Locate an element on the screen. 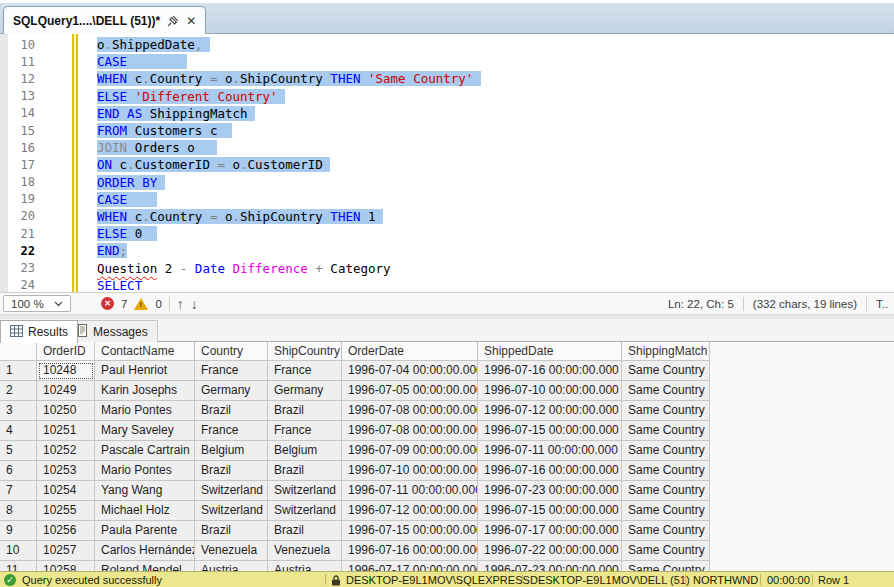 This screenshot has width=894, height=587. grid-column-header: ShipCountry is located at coordinates (305, 352).